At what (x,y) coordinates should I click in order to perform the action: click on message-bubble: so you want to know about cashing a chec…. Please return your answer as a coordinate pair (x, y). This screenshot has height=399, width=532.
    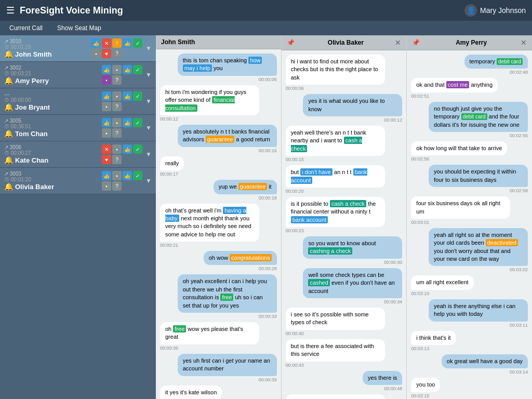
    Looking at the image, I should click on (352, 247).